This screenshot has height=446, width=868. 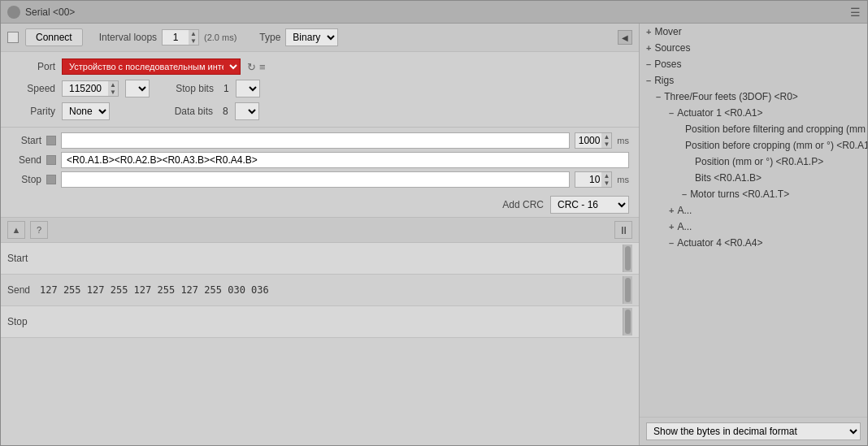 What do you see at coordinates (753, 431) in the screenshot?
I see `bottom-format-select: Show the bytes in decimal format` at bounding box center [753, 431].